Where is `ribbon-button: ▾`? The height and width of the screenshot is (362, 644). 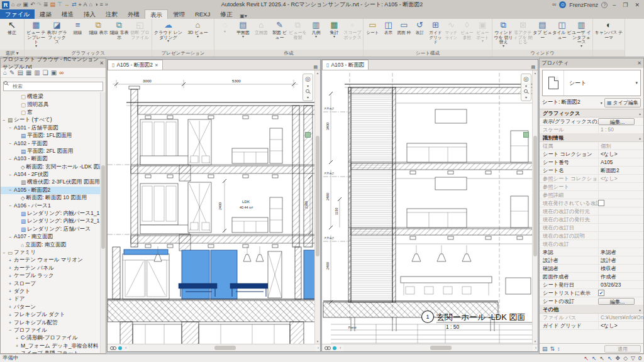 ribbon-button: ▾ is located at coordinates (225, 35).